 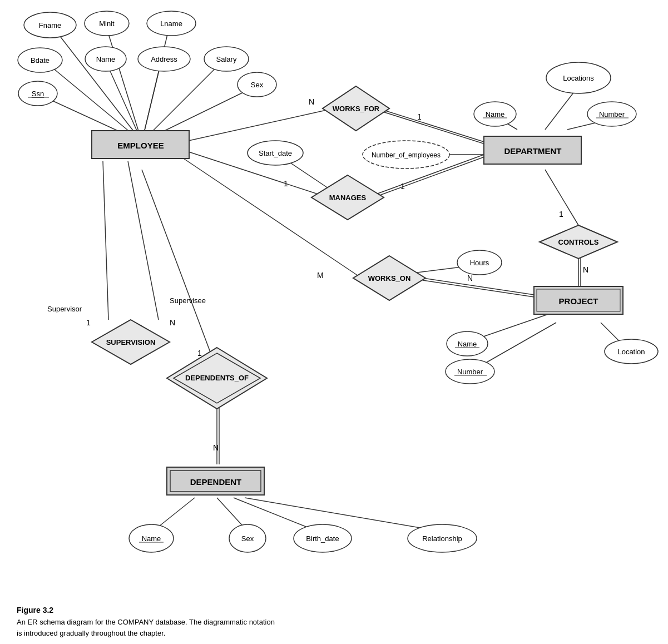 I want to click on manages-1-emp: 1, so click(x=286, y=184).